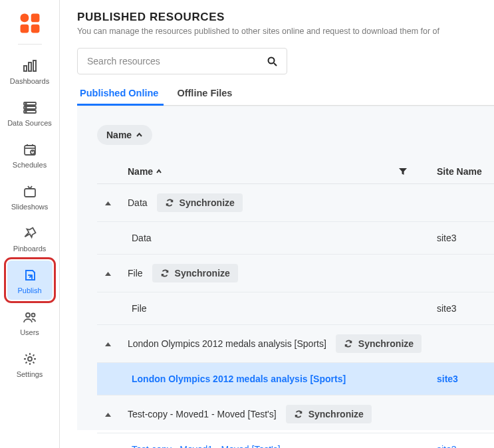 The width and height of the screenshot is (494, 448). What do you see at coordinates (30, 23) in the screenshot?
I see `app-logo` at bounding box center [30, 23].